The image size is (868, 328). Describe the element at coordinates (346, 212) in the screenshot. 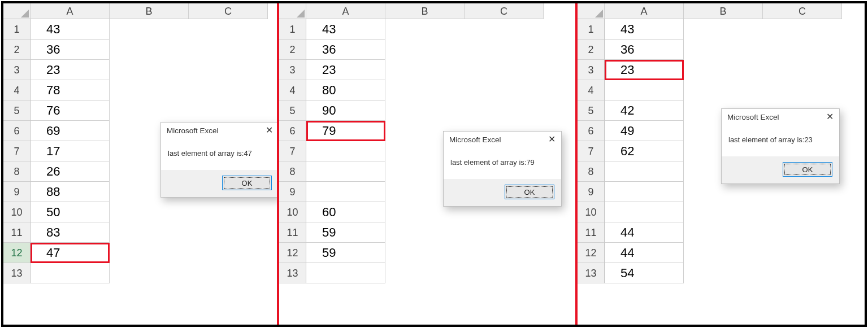

I see `cell: 60` at that location.